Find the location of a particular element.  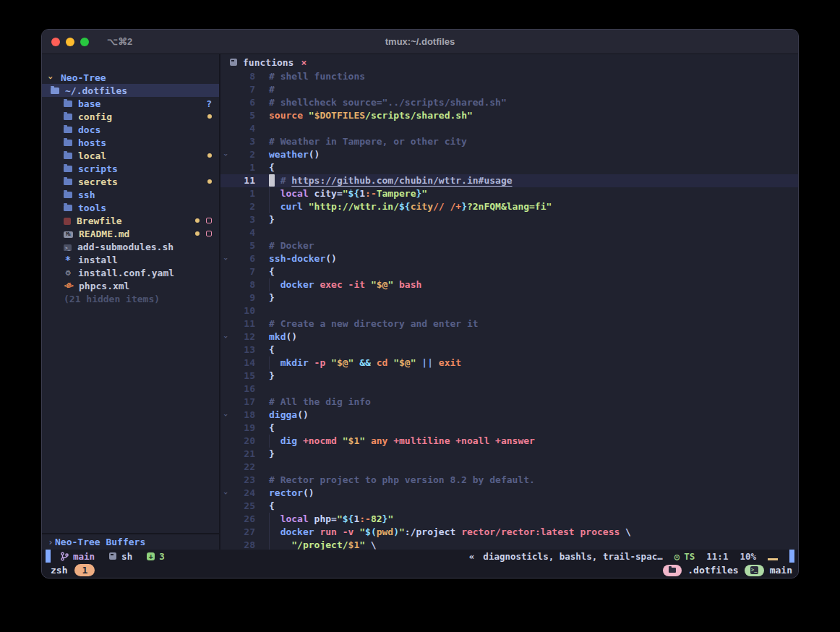

code-line: 13{ is located at coordinates (509, 350).